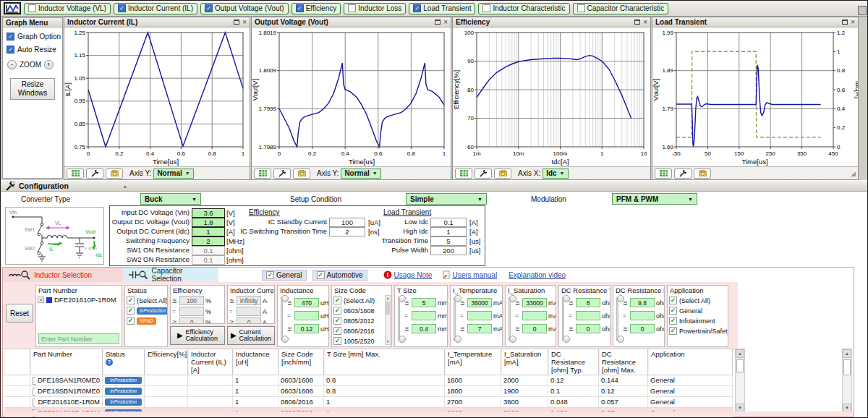  Describe the element at coordinates (17, 362) in the screenshot. I see `table-header-cell` at that location.